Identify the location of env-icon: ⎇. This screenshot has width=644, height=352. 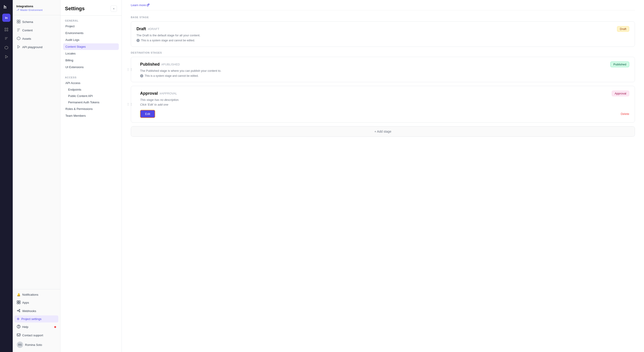
(18, 10).